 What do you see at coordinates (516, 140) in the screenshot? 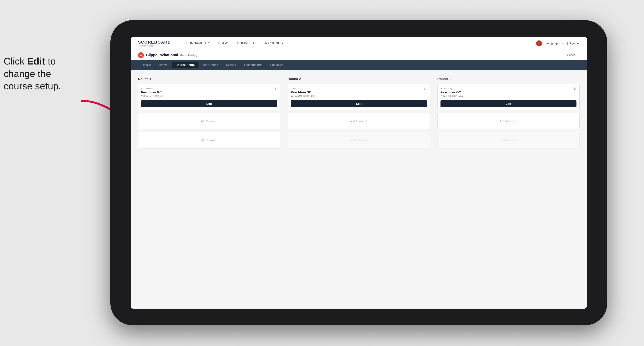
I see `round3-add-plus-2: +` at bounding box center [516, 140].